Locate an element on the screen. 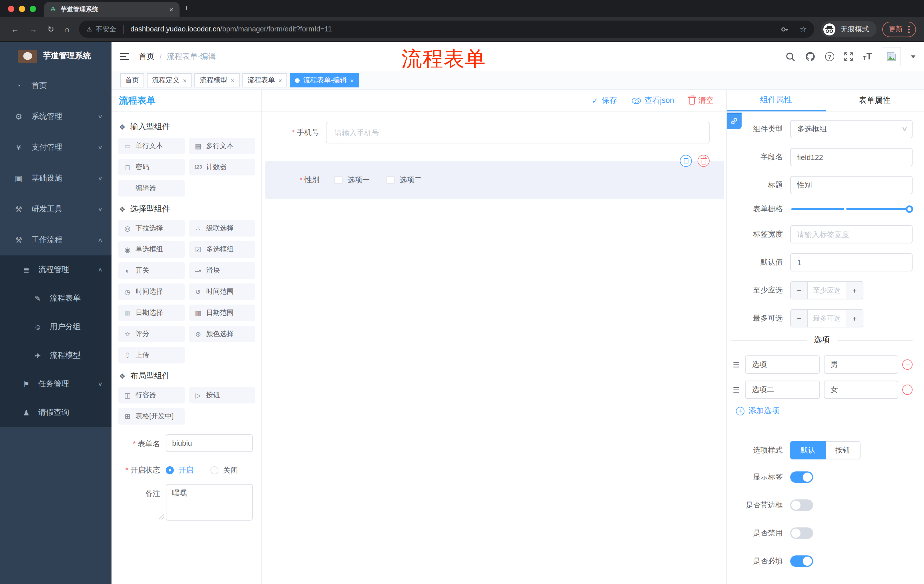 This screenshot has width=924, height=584. palette-item-switch: ◐开关 is located at coordinates (151, 271).